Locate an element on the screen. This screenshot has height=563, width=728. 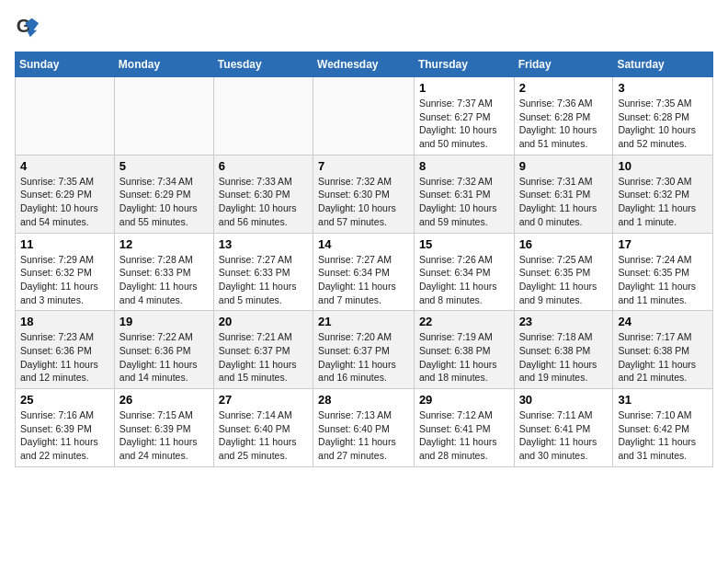
day-cell: 7Sunrise: 7:32 AMSunset: 6:30 PMDaylight… is located at coordinates (364, 193).